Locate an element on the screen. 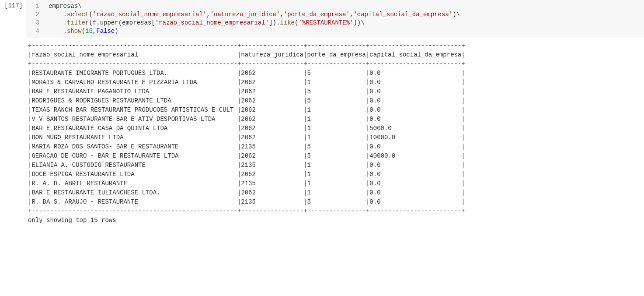  line-number: 3 is located at coordinates (33, 23).